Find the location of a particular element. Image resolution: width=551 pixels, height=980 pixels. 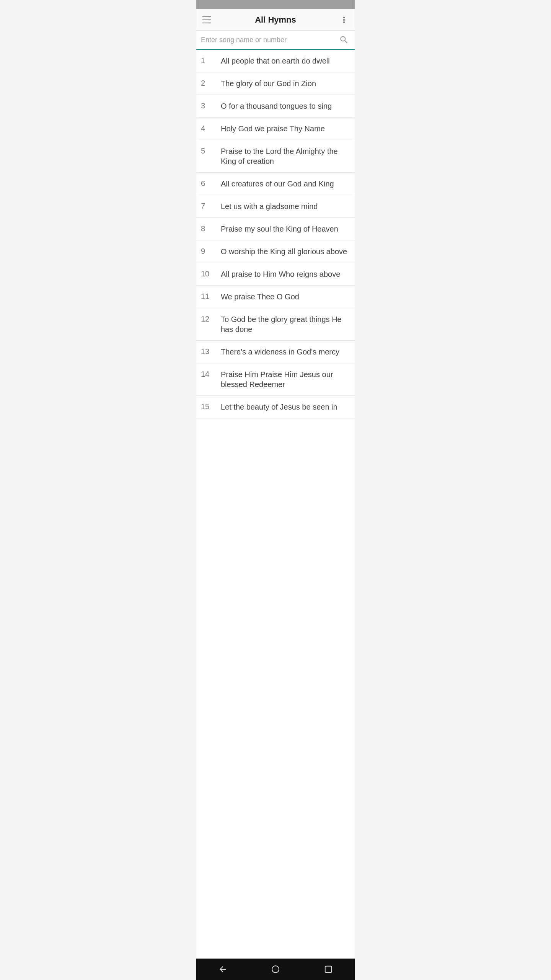

app-bar: All Hymns is located at coordinates (276, 20).